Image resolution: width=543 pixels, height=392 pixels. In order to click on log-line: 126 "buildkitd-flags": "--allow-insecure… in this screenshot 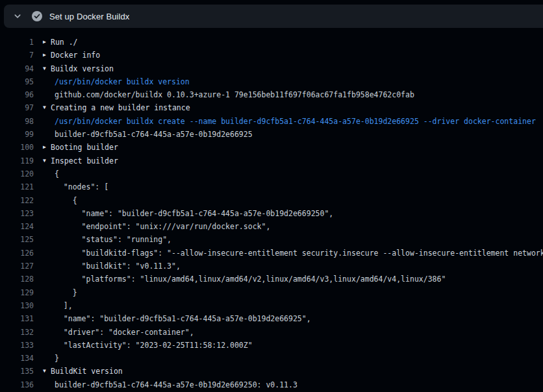, I will do `click(272, 253)`.